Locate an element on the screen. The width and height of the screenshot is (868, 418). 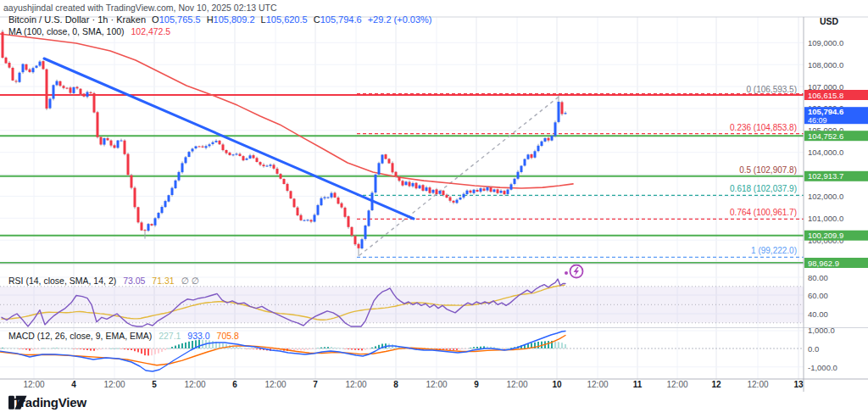
price-axis-tick: 104,000.0 is located at coordinates (826, 153).